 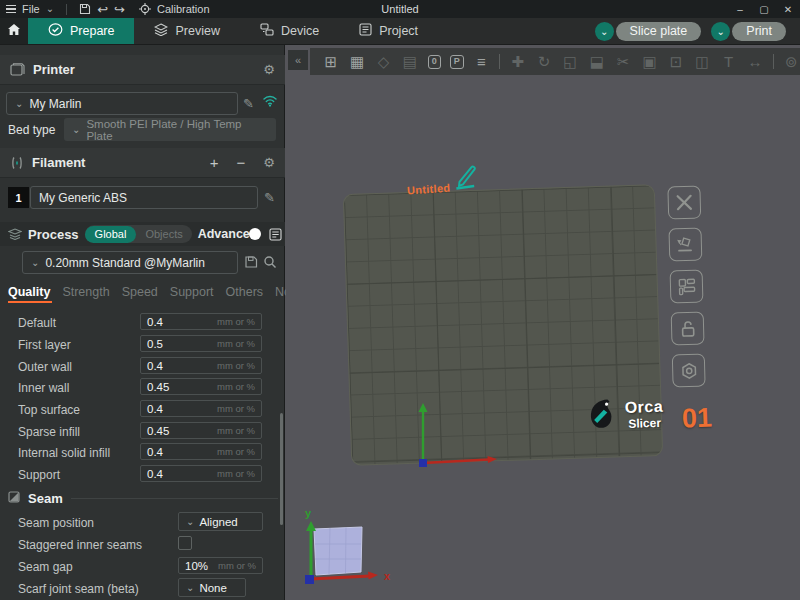 I want to click on tab-project: Project, so click(x=388, y=31).